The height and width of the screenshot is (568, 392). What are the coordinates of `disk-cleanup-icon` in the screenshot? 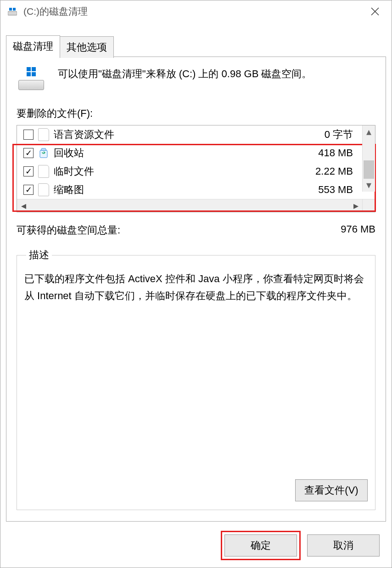 It's located at (12, 11).